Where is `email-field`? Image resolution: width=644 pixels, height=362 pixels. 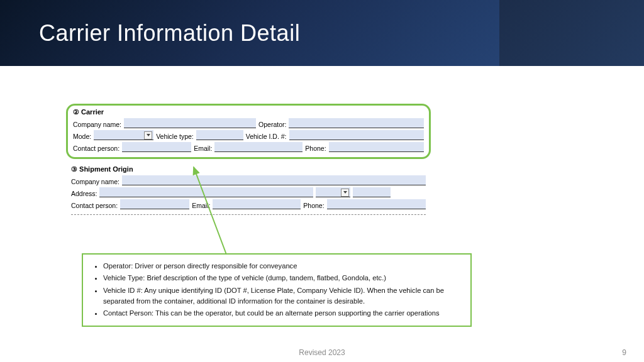 email-field is located at coordinates (258, 147).